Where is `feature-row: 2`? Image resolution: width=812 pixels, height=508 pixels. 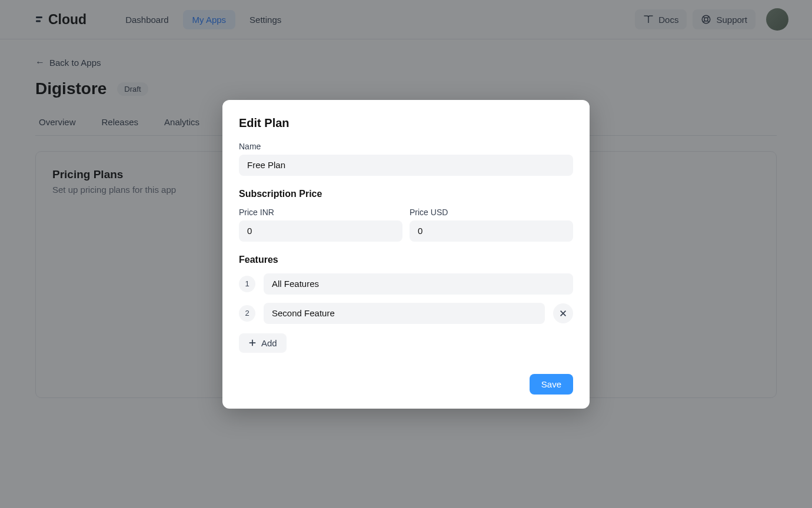
feature-row: 2 is located at coordinates (406, 313).